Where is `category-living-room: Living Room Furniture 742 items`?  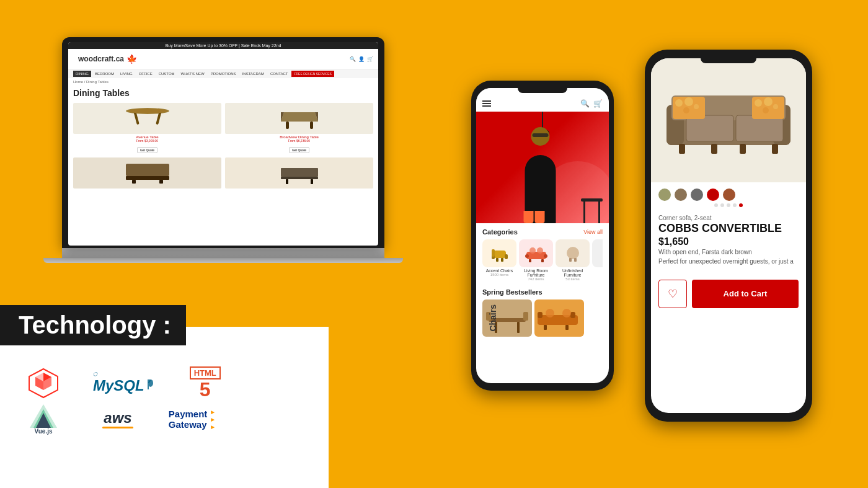
category-living-room: Living Room Furniture 742 items is located at coordinates (536, 260).